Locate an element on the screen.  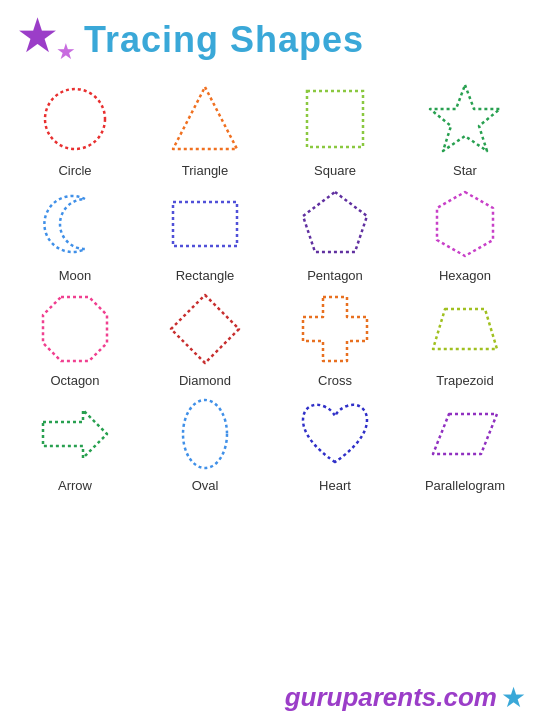
diamond-svg is located at coordinates (205, 329).